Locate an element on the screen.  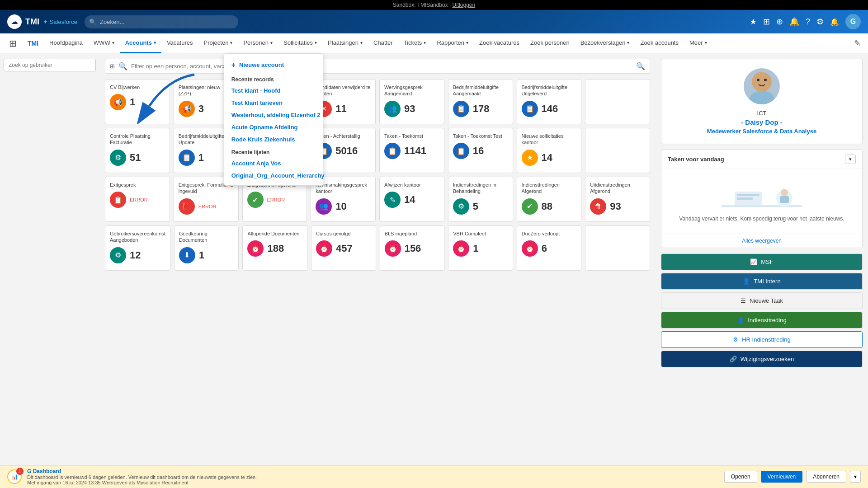
bell-icon: 🔔 is located at coordinates (794, 22).